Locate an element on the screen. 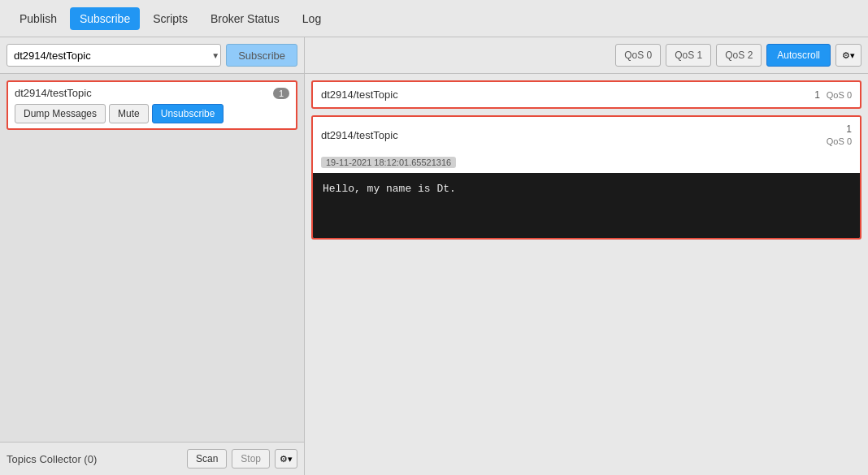 This screenshot has height=475, width=868. collector-gear-button: ⚙▾ is located at coordinates (286, 459).